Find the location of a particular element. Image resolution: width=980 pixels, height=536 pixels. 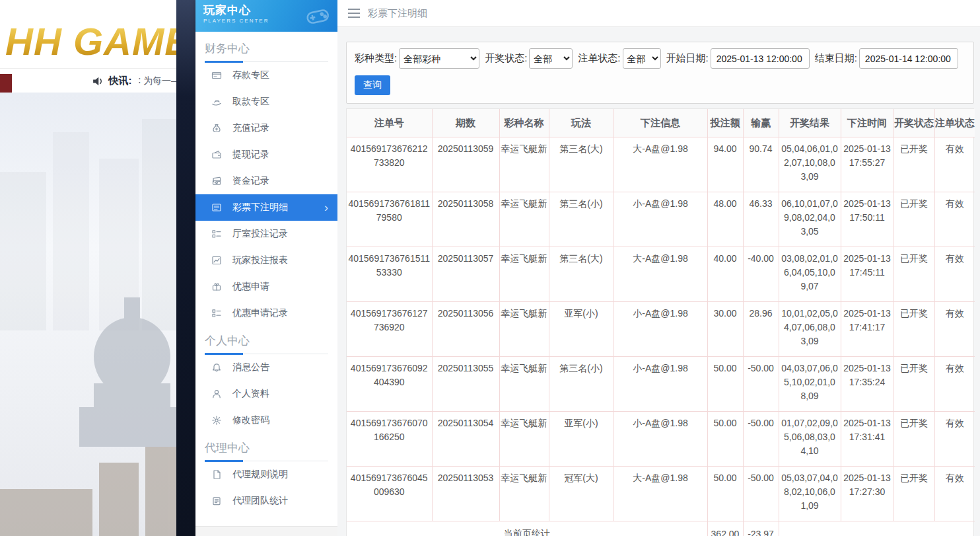

sidebar-item-label: 存款专区 is located at coordinates (251, 75).